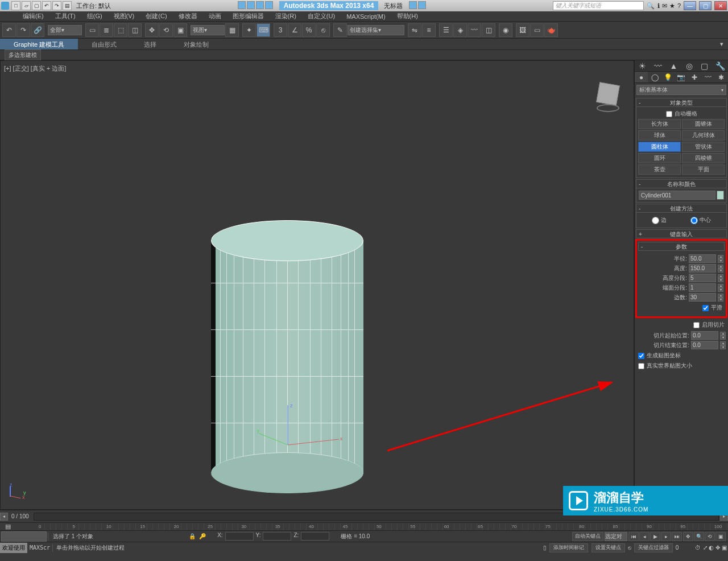  Describe the element at coordinates (681, 77) in the screenshot. I see `subtab-cameras-icon: 📷` at that location.